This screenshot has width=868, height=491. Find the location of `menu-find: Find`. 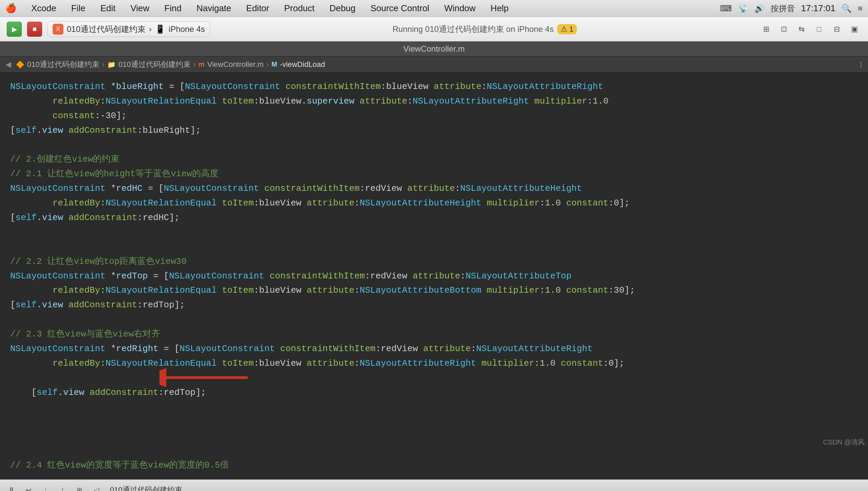

menu-find: Find is located at coordinates (173, 8).